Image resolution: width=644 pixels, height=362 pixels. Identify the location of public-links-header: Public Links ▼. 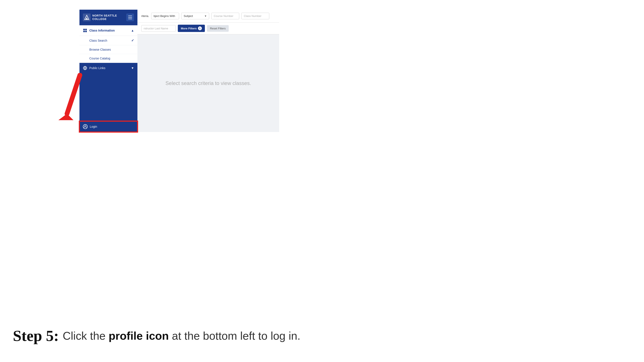
(108, 68).